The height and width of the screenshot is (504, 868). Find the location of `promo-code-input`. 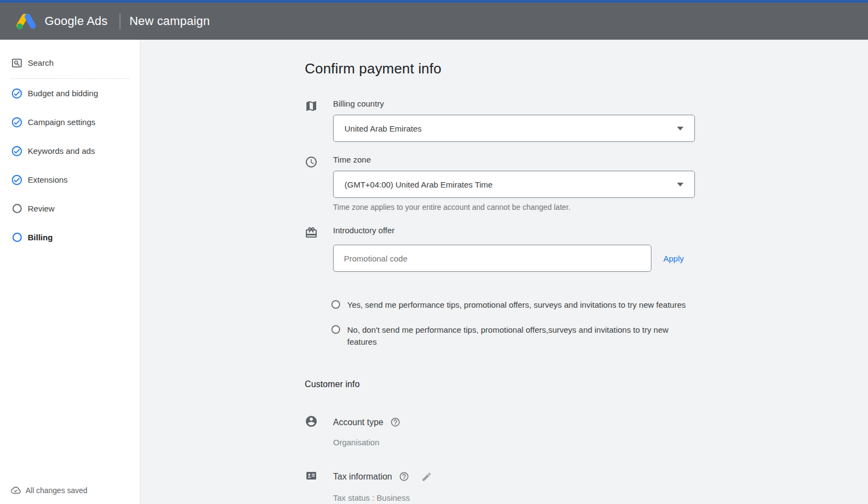

promo-code-input is located at coordinates (492, 258).